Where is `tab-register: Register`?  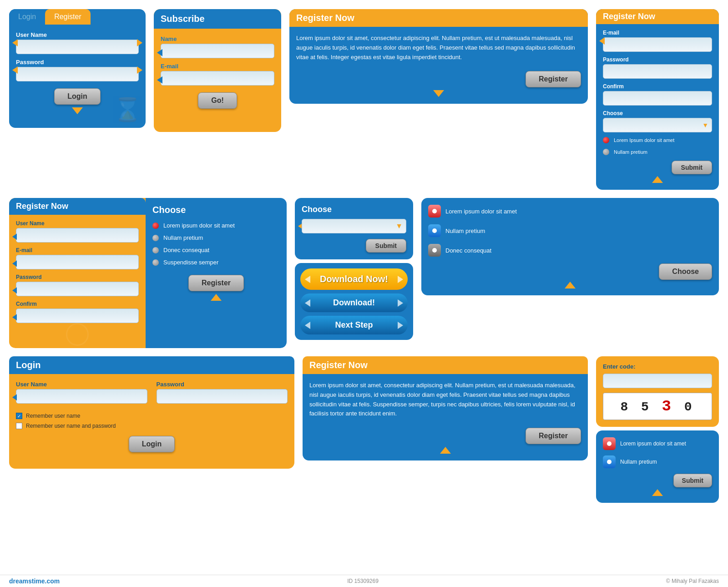 tab-register: Register is located at coordinates (68, 17).